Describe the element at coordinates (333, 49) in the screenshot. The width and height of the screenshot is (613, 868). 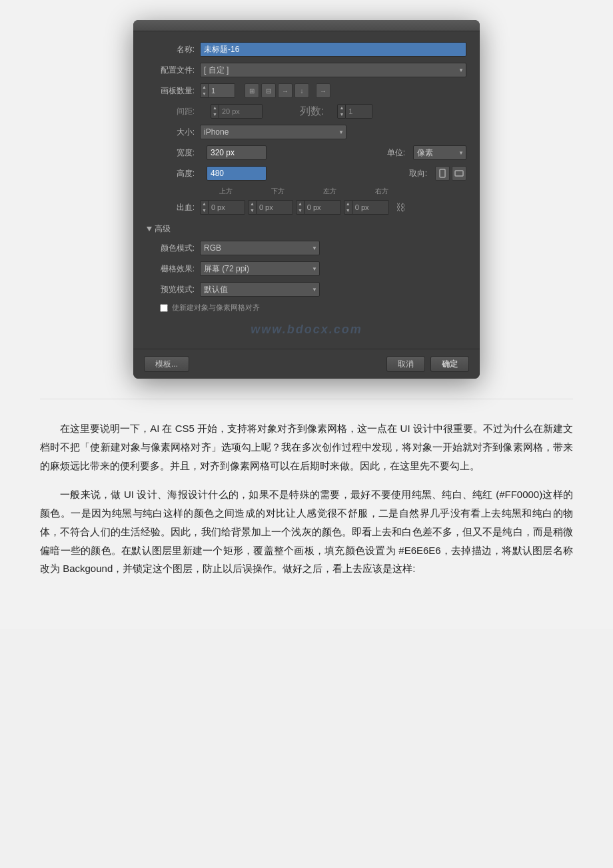
I see `name-input` at that location.